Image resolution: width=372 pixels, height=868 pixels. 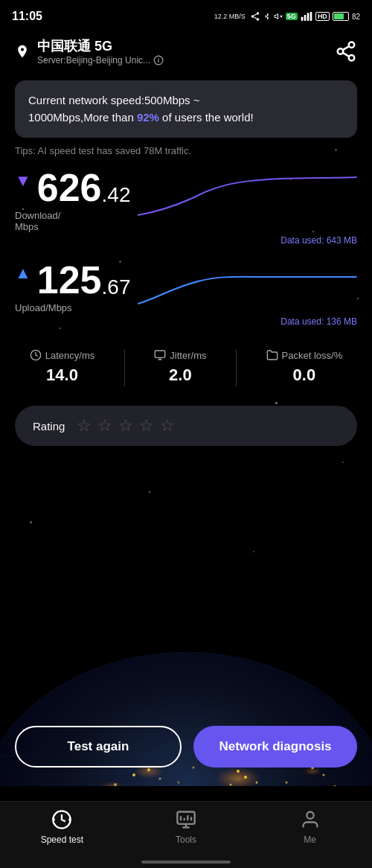 I want to click on latency-stat: Latency/ms 14.0, so click(x=62, y=367).